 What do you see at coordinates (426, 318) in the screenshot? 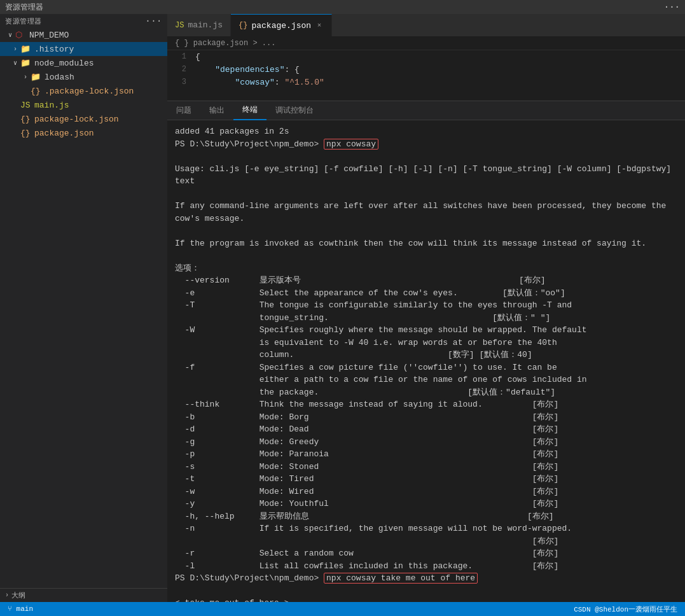
I see `option-T-cont: tongue_string. [默认值：" "]` at bounding box center [426, 318].